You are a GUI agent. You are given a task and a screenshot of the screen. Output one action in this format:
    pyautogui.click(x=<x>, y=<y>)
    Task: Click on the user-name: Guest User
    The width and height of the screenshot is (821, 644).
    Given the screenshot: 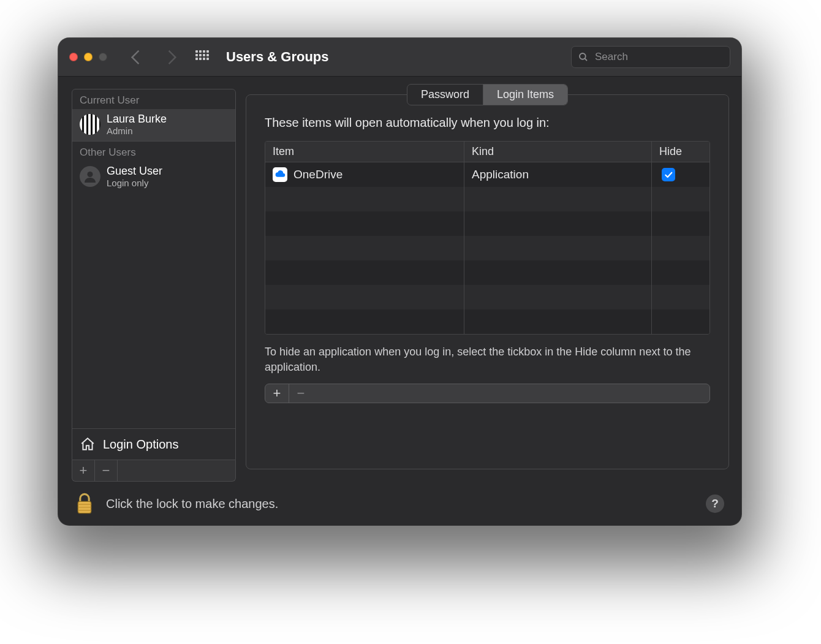 What is the action you would take?
    pyautogui.click(x=135, y=172)
    